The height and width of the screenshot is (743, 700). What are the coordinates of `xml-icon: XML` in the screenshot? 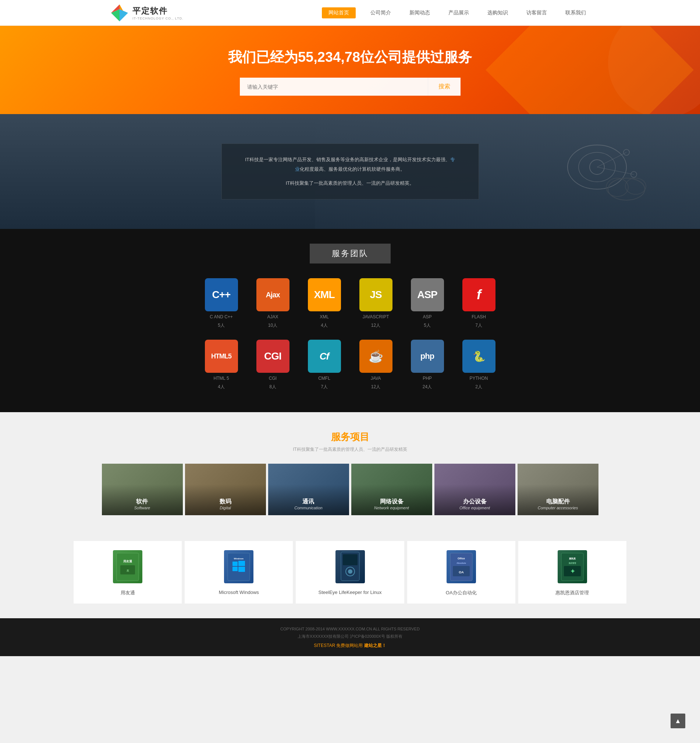 It's located at (324, 295).